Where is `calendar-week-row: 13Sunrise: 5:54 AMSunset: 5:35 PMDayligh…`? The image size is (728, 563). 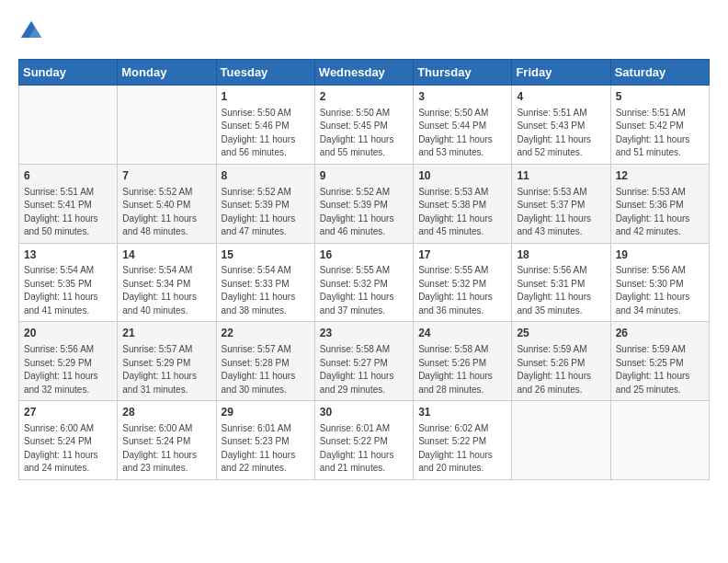
calendar-week-row: 13Sunrise: 5:54 AMSunset: 5:35 PMDayligh… is located at coordinates (364, 282).